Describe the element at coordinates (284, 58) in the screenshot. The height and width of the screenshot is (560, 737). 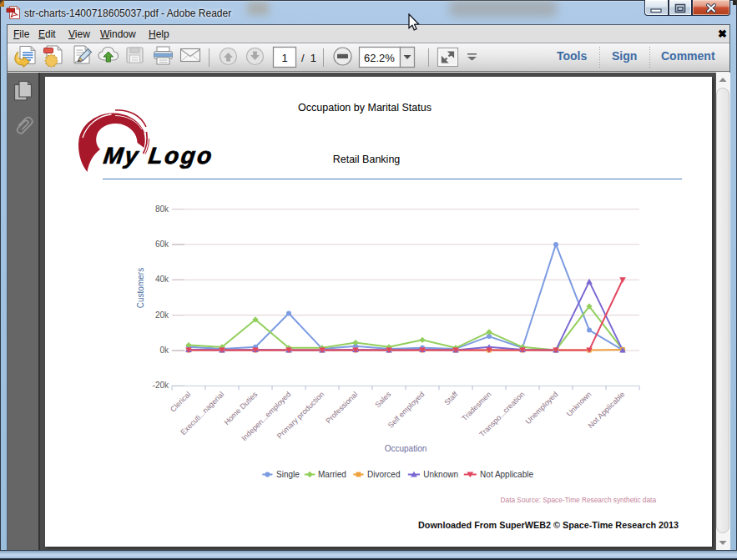
I see `svg-text: 1` at that location.